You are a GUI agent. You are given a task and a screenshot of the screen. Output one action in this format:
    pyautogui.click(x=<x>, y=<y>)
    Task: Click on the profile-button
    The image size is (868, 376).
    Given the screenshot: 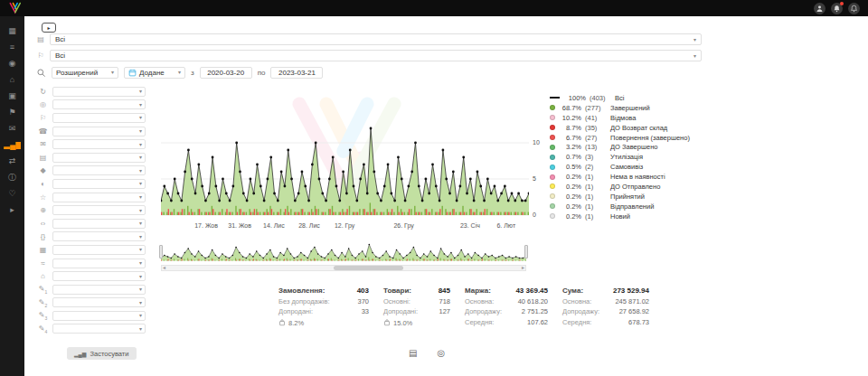 What is the action you would take?
    pyautogui.click(x=819, y=9)
    